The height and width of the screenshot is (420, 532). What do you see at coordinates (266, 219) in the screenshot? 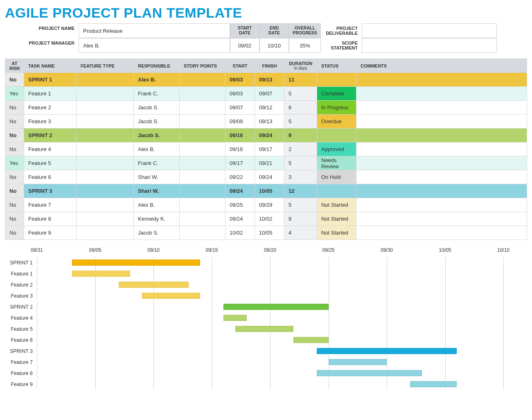
I see `table-row: NoFeature 8Kennedy K.09/2410/029Not Star…` at bounding box center [266, 219].